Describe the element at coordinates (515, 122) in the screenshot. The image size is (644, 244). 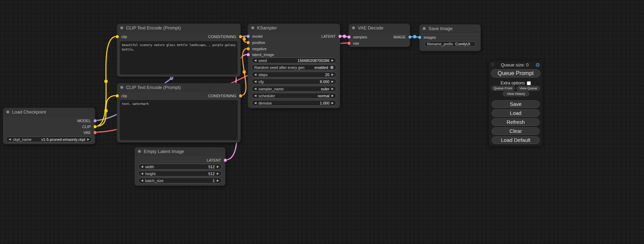
I see `refresh-button: Refresh` at that location.